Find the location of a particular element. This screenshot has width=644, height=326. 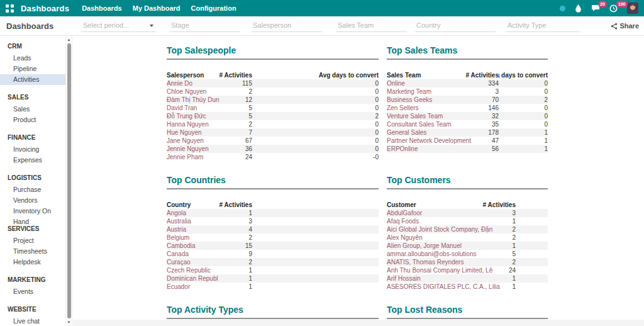

sidebar-section-title: WEBSITE is located at coordinates (33, 310).